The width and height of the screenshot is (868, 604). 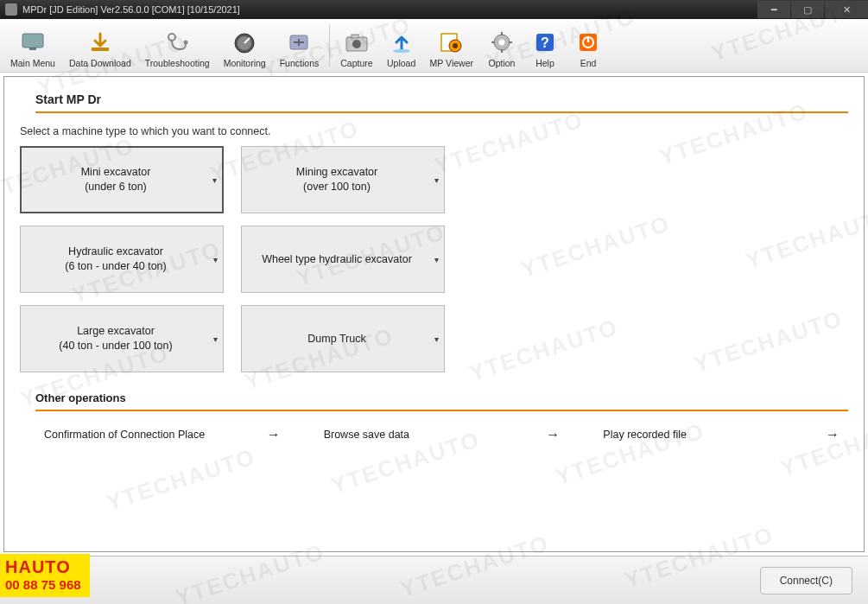 I want to click on monitoring-button: Monitoring, so click(x=245, y=46).